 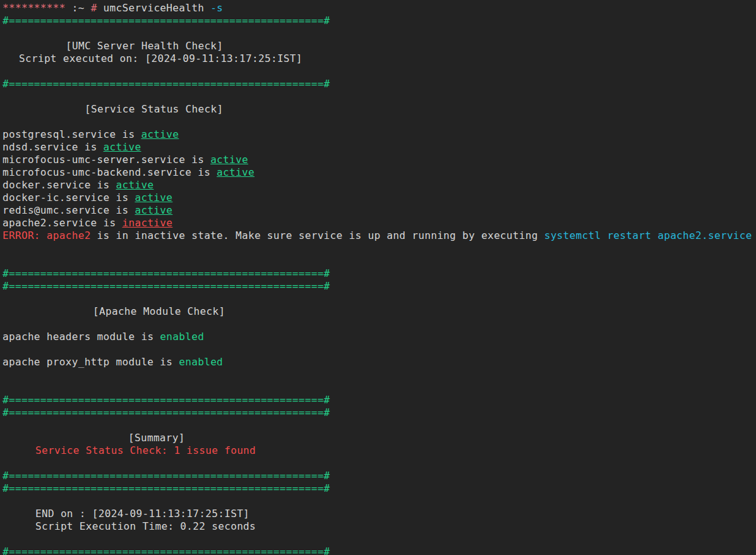 I want to click on service-status-line: docker-ic.service is active, so click(x=379, y=198).